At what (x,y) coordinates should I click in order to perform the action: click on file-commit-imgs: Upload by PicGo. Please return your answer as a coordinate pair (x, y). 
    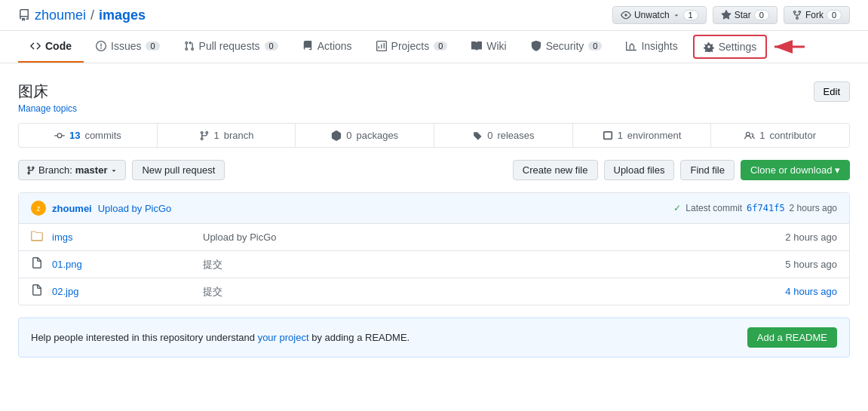
    Looking at the image, I should click on (475, 237).